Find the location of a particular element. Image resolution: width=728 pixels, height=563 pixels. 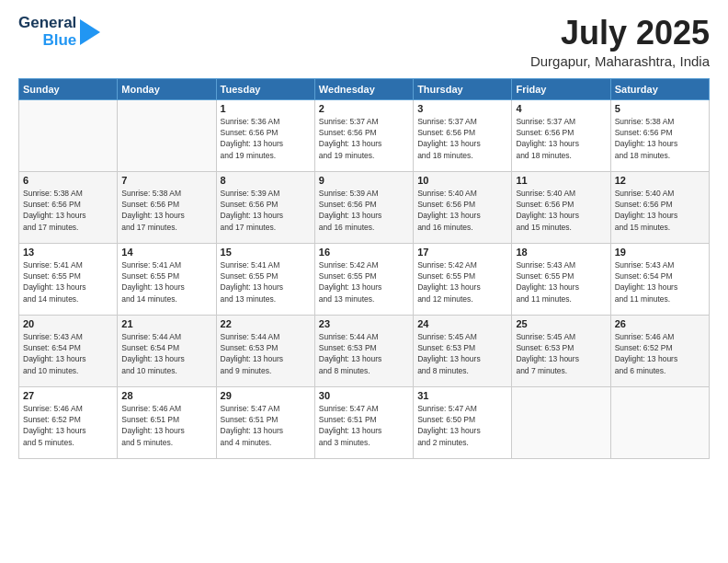

day-number: 3 is located at coordinates (462, 109).